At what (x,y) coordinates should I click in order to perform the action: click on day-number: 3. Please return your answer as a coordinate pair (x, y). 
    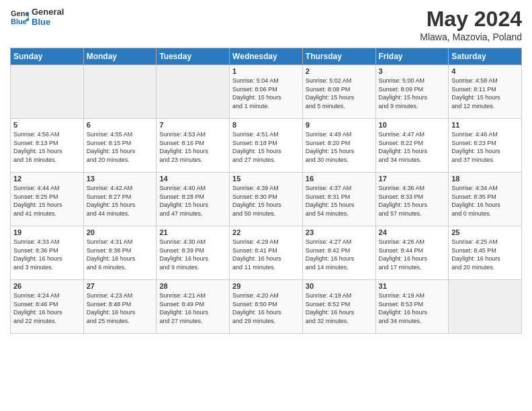
    Looking at the image, I should click on (412, 71).